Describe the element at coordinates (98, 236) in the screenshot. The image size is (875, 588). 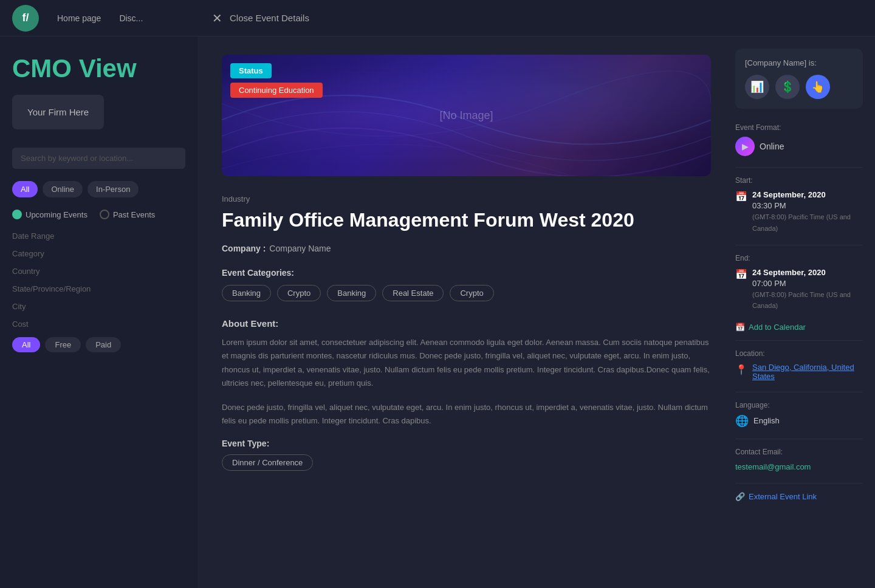
I see `filter-date-range: Date Range` at that location.